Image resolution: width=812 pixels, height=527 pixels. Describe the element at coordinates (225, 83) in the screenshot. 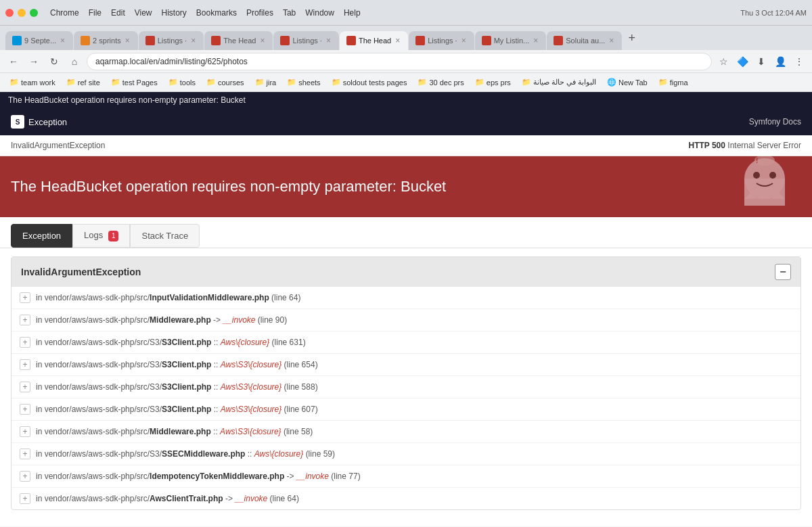

I see `bookmark-courses: 📁 courses` at that location.